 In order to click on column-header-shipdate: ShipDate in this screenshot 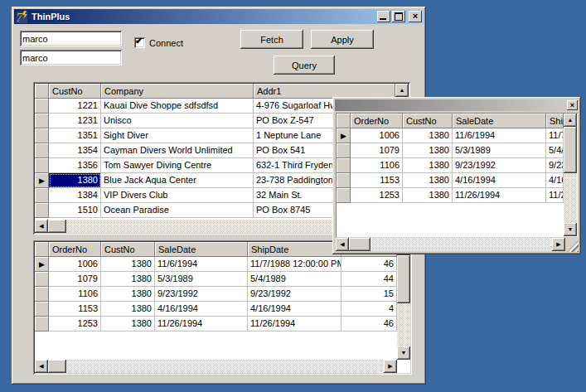, I will do `click(555, 121)`.